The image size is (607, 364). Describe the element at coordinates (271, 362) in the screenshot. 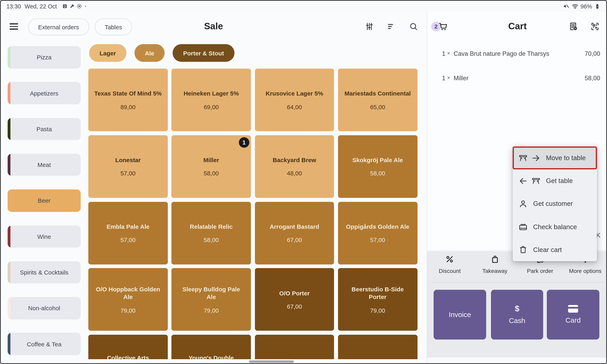

I see `grid-scrollbar` at that location.